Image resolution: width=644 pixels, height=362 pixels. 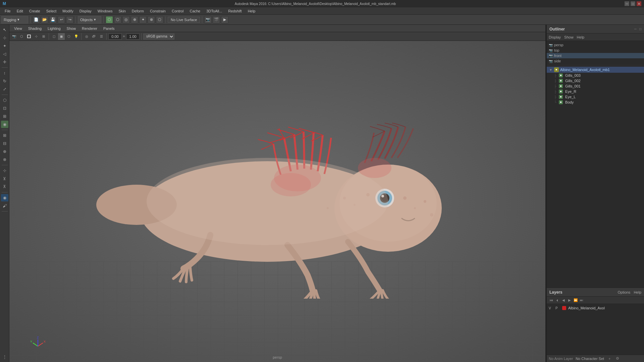 What do you see at coordinates (633, 4) in the screenshot?
I see `maximize-button: □` at bounding box center [633, 4].